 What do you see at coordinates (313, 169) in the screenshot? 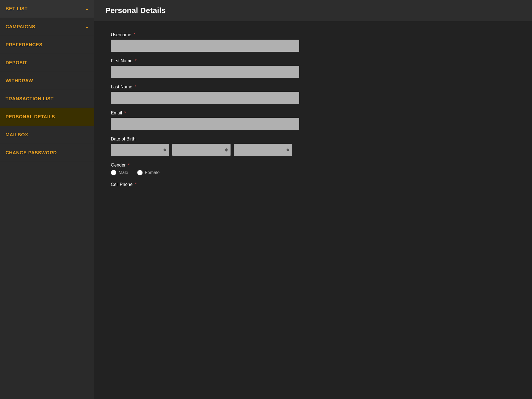
I see `gender-field: Gender * Male Female` at bounding box center [313, 169].